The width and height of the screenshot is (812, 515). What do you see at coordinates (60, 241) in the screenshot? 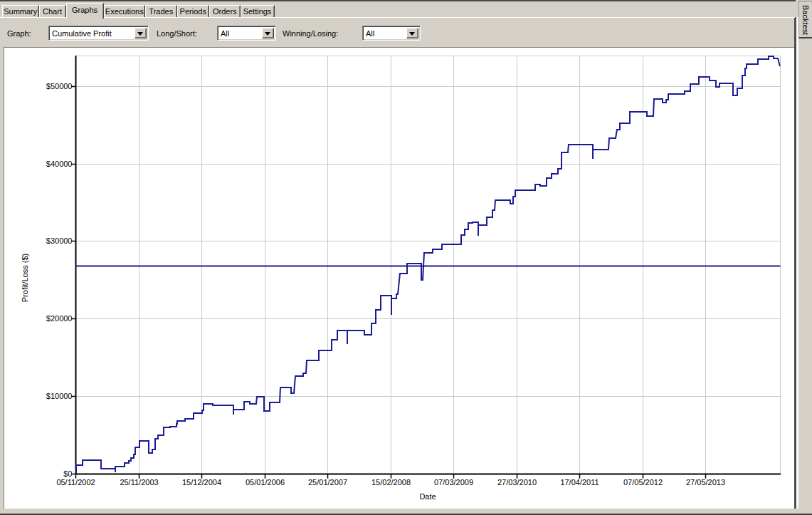
I see `svg-text: $30000` at bounding box center [60, 241].